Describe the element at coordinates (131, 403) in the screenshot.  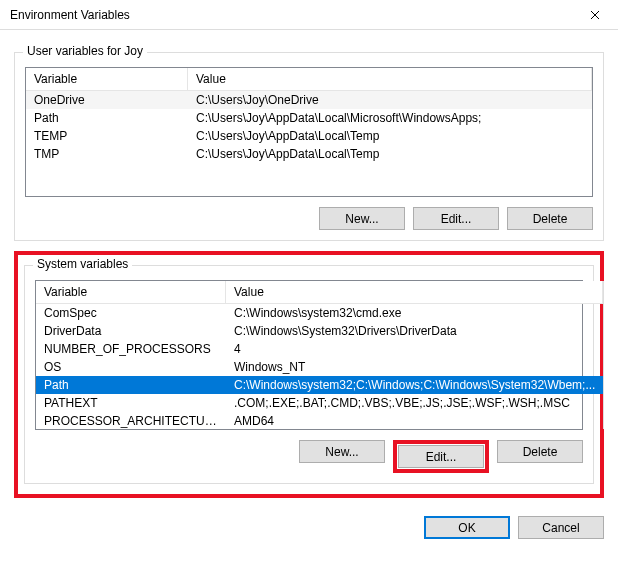
I see `cell-variable: PATHEXT` at that location.